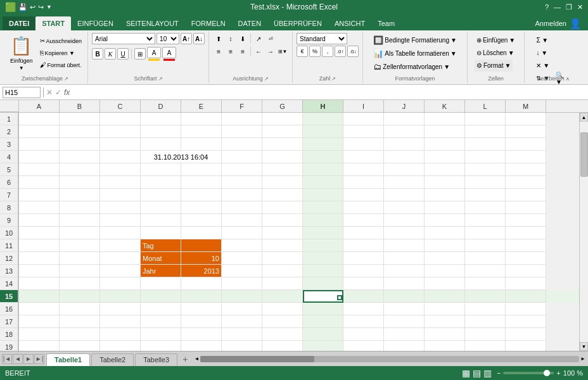  Describe the element at coordinates (39, 296) in the screenshot. I see `cell-A15` at that location.